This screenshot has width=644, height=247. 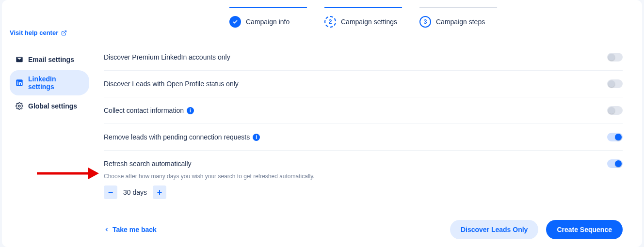 I want to click on setting-label: Discover Leads with Open Profile status …, so click(x=171, y=84).